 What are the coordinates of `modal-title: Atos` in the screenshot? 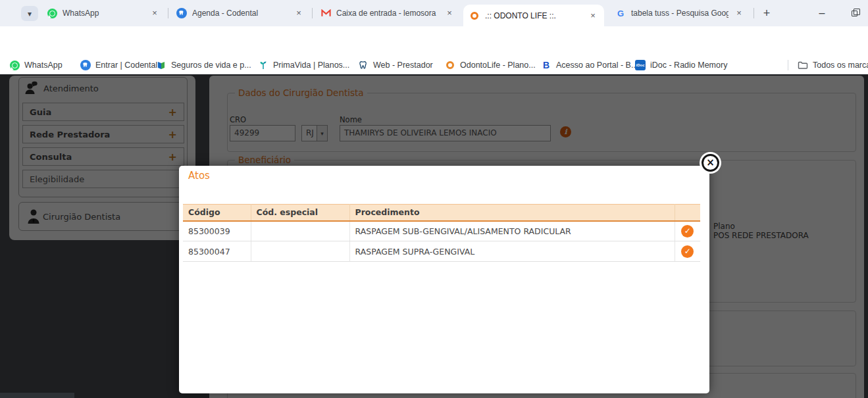 It's located at (199, 176).